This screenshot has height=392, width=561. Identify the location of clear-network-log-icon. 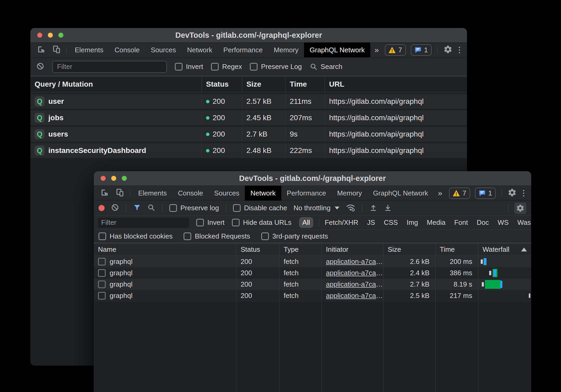
(115, 208).